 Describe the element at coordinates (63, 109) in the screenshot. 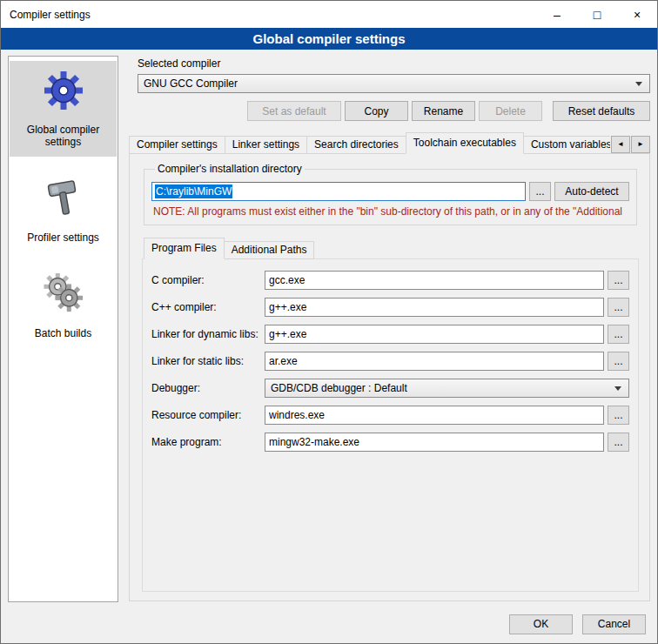

I see `sidebar-item-global-compiler-settings: Global compiler settings` at that location.